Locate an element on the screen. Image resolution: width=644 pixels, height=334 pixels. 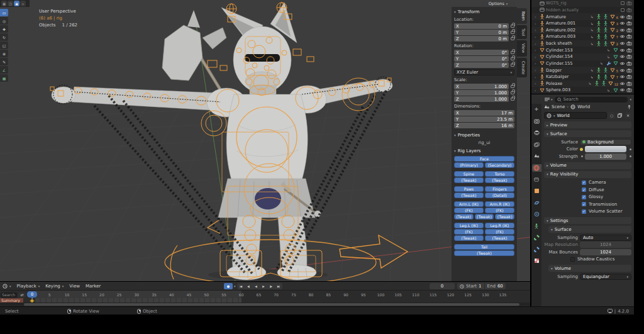
sidebar-tab-tool: Tool is located at coordinates (522, 33).